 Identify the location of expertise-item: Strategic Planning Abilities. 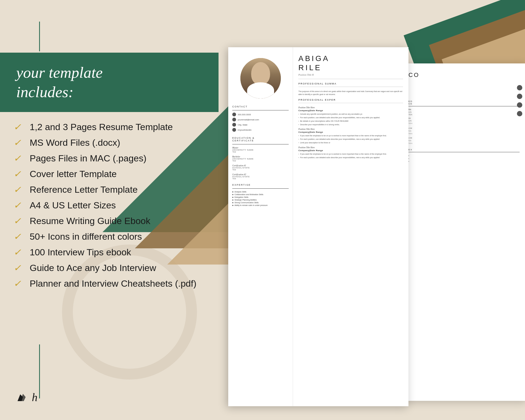
(261, 200).